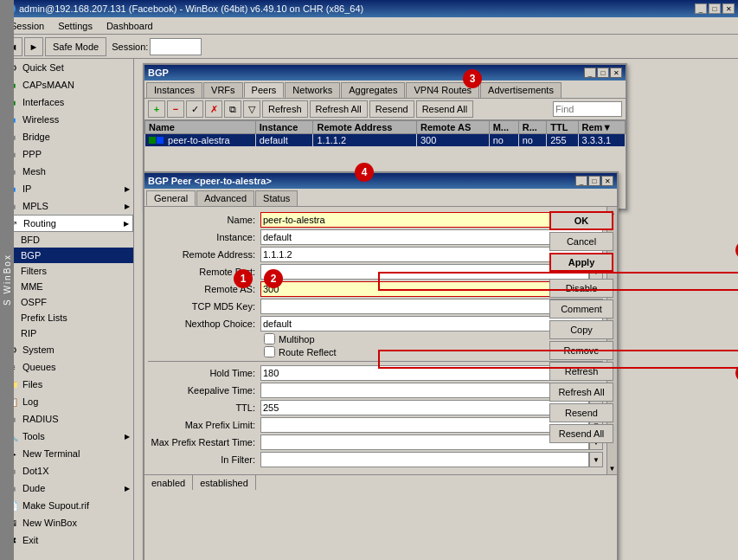 The width and height of the screenshot is (738, 560). What do you see at coordinates (67, 286) in the screenshot?
I see `submenu-mme: MME` at bounding box center [67, 286].